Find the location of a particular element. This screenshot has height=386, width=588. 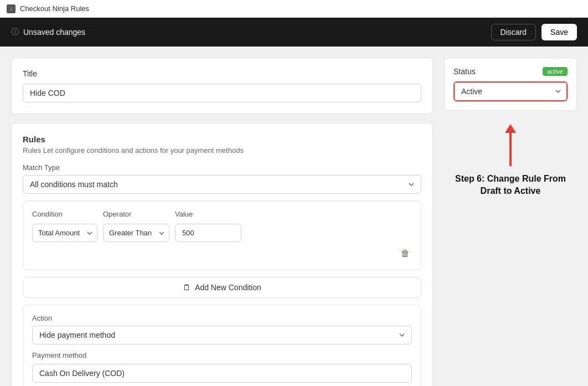

action-select: Hide payment method is located at coordinates (222, 335).